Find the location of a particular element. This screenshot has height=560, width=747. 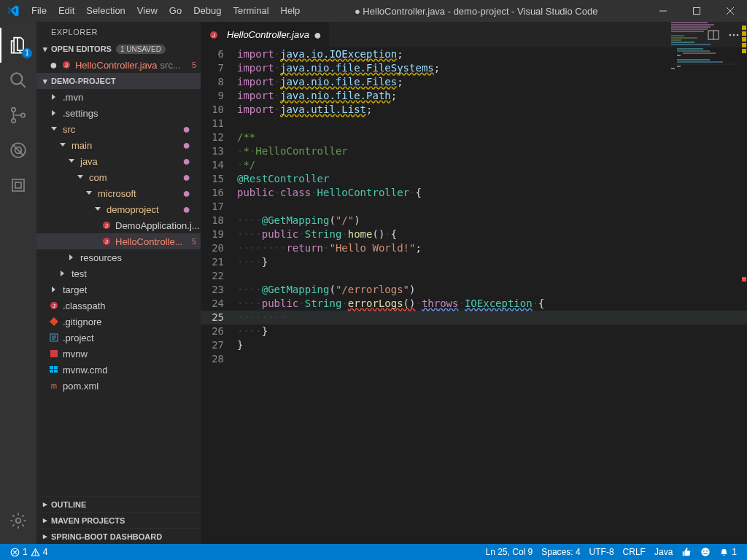

status-thumbsup is located at coordinates (686, 552).